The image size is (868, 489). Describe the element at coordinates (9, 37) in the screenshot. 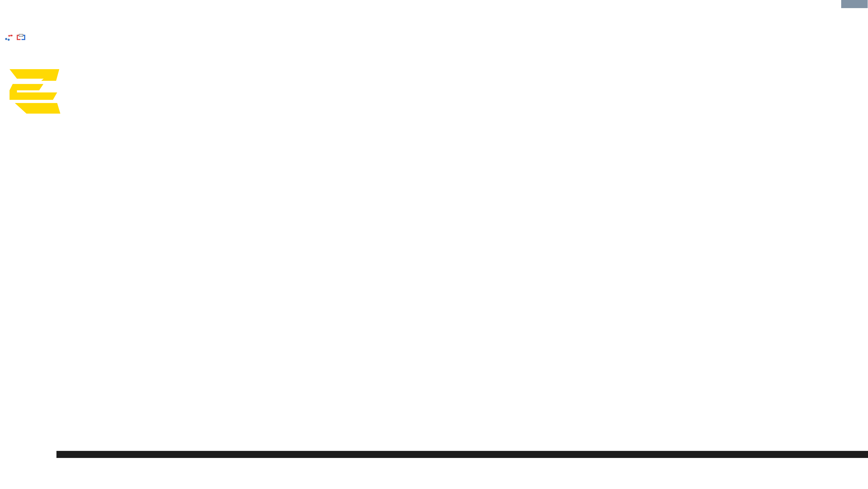

I see `chart-profile-icon` at that location.